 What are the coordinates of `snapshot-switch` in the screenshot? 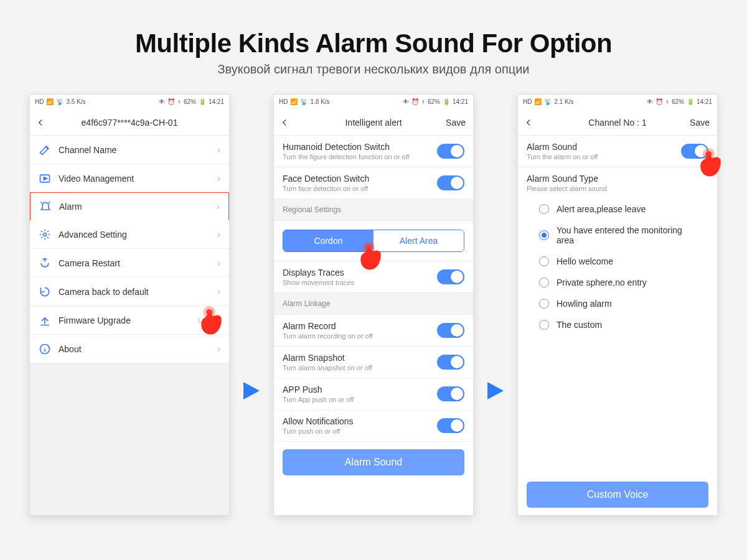 It's located at (451, 362).